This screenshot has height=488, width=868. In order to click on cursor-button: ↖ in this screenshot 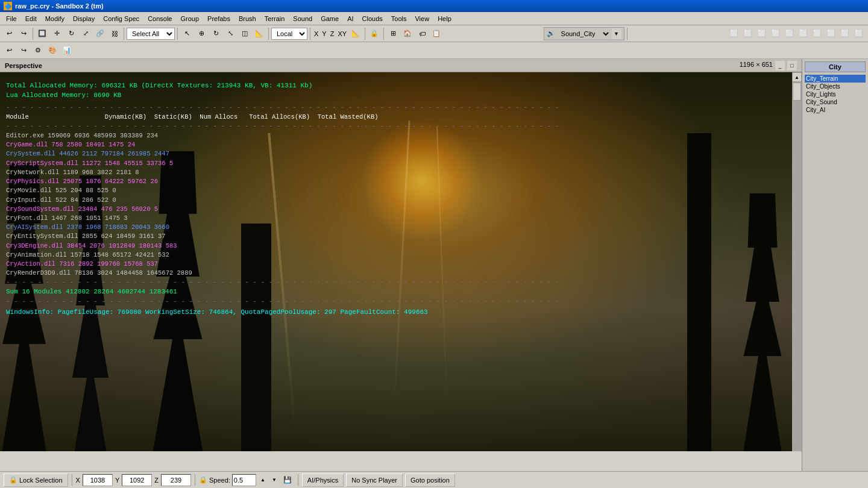, I will do `click(187, 34)`.